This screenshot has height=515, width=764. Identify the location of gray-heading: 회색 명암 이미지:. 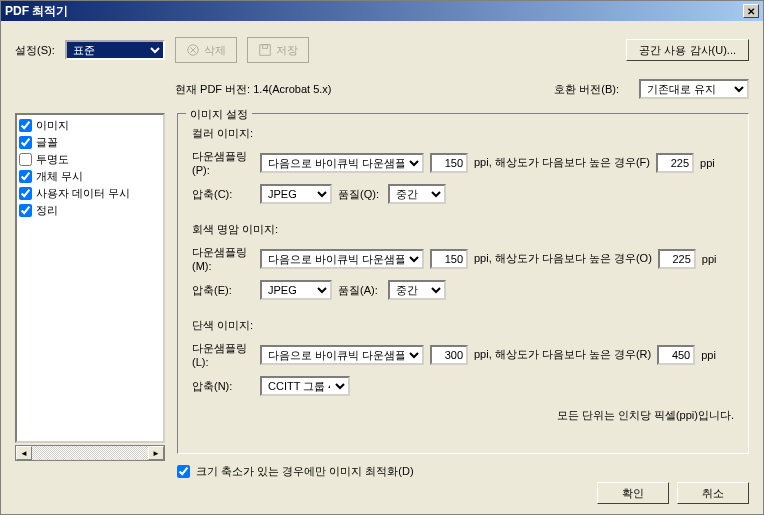
(463, 230).